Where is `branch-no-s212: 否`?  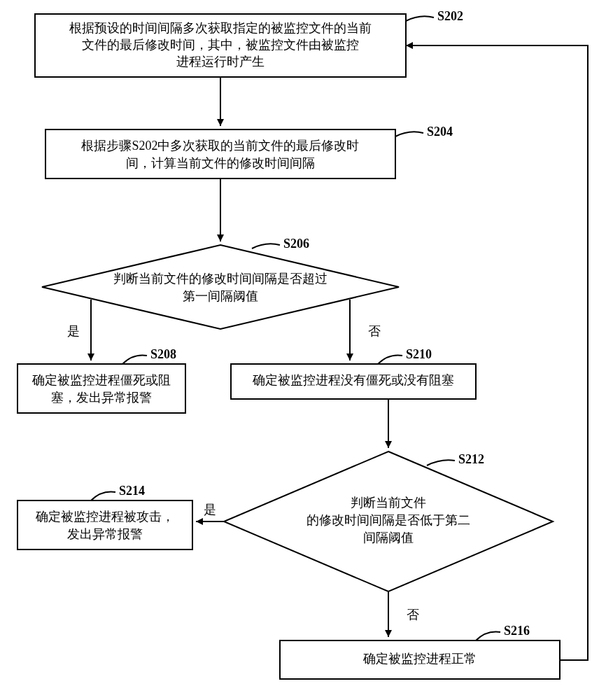 branch-no-s212: 否 is located at coordinates (413, 615).